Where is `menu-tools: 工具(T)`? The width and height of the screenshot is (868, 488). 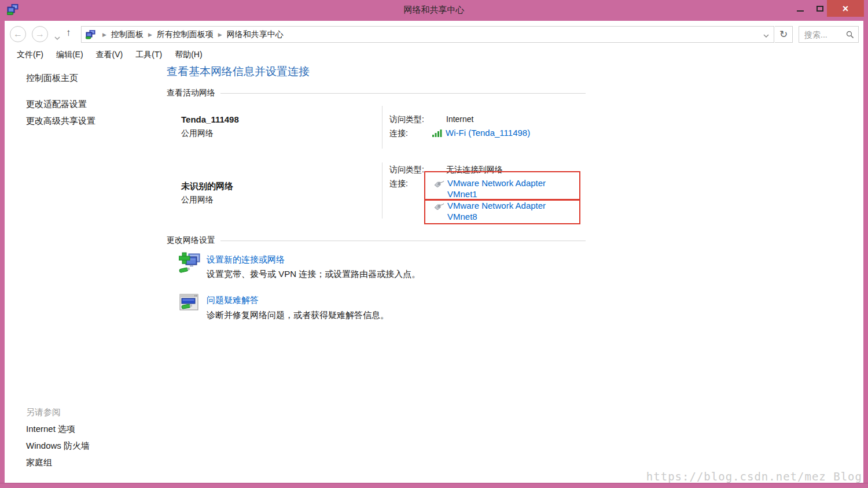
menu-tools: 工具(T) is located at coordinates (149, 55).